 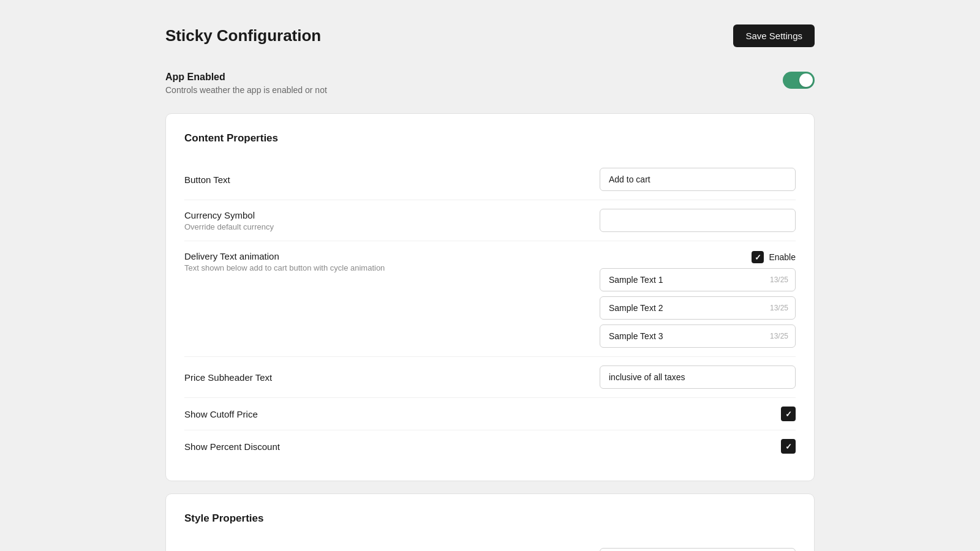 I want to click on delivery-text-2-count: 13/25, so click(x=779, y=308).